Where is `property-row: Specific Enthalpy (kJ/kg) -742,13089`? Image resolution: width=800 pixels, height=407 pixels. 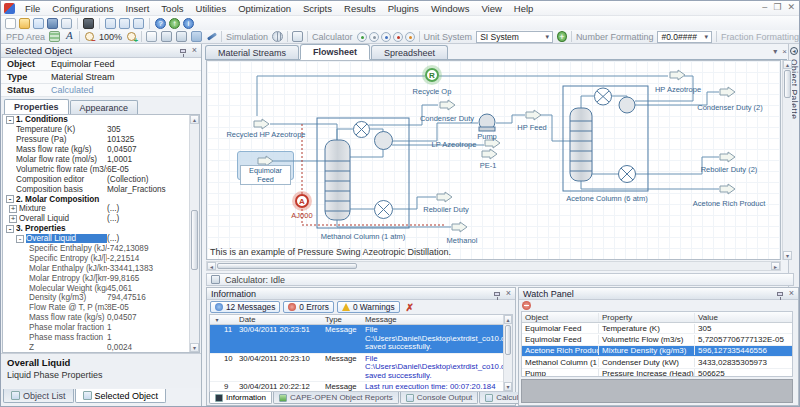 property-row: Specific Enthalpy (kJ/kg) -742,13089 is located at coordinates (96, 249).